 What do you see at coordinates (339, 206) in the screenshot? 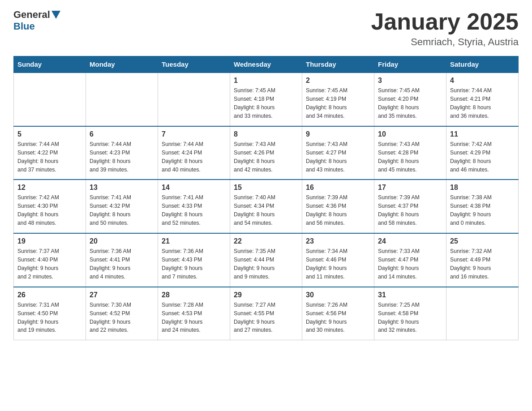
I see `calendar-cell: 16Sunrise: 7:39 AM Sunset: 4:36 PM Dayli…` at bounding box center [339, 206].